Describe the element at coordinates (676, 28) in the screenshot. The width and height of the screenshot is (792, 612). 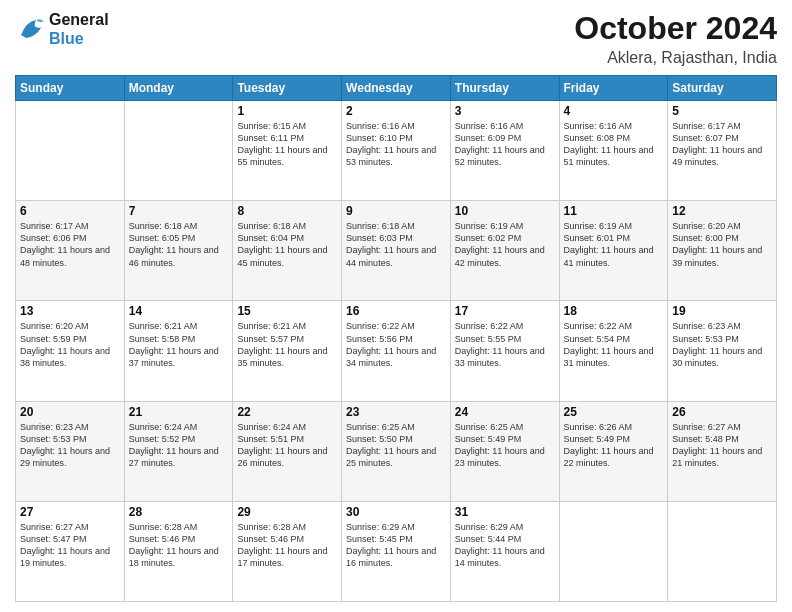
I see `main-title: October 2024` at that location.